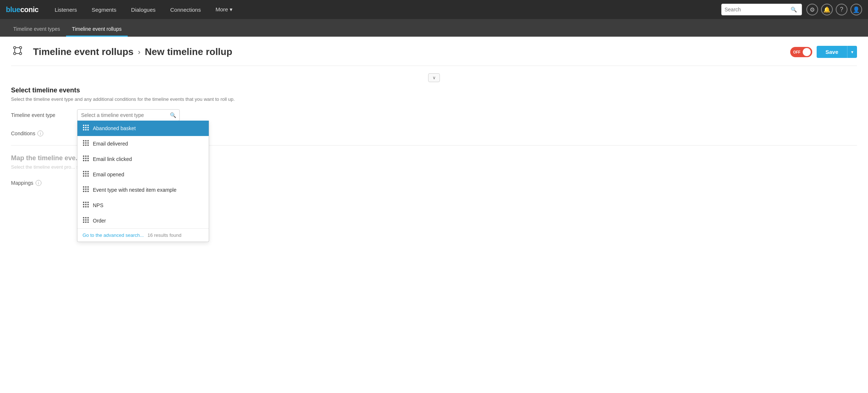 The width and height of the screenshot is (868, 393). What do you see at coordinates (143, 175) in the screenshot?
I see `dropdown-item-3: Email opened` at bounding box center [143, 175].